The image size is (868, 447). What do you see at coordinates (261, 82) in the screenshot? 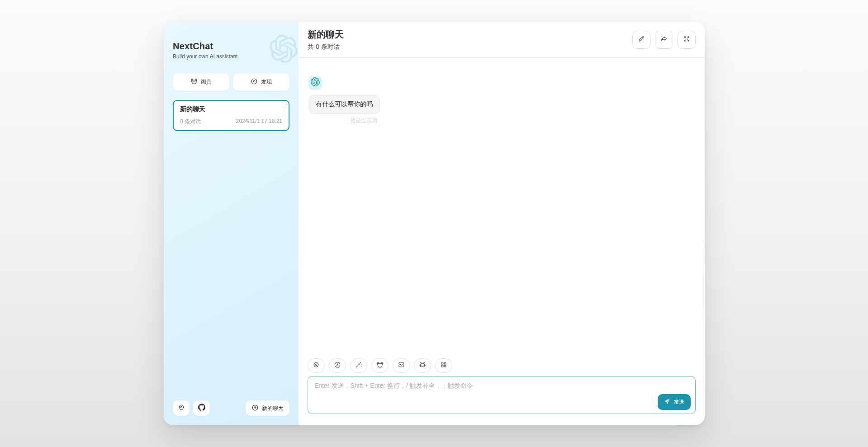
I see `discover-button: 发现` at bounding box center [261, 82].